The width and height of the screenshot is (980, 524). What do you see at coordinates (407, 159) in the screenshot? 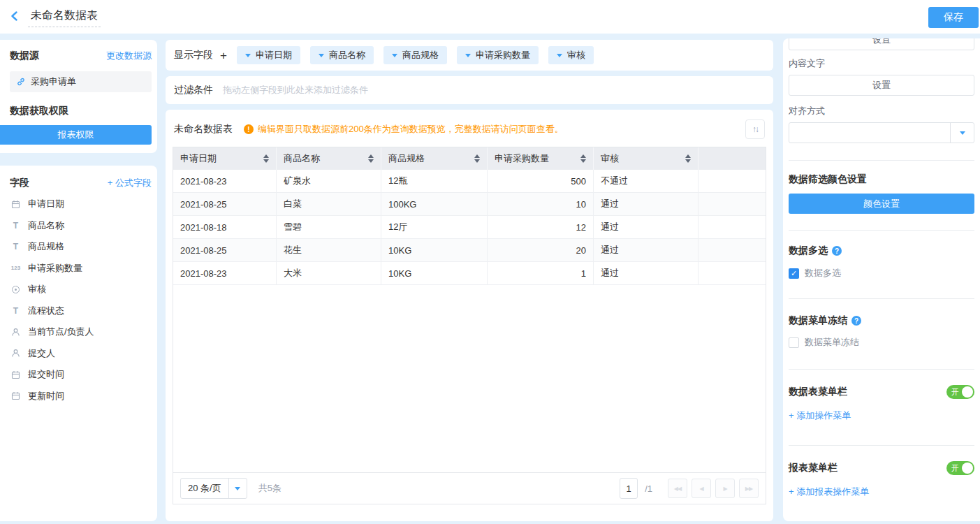
I see `column-header-label: 商品规格` at bounding box center [407, 159].